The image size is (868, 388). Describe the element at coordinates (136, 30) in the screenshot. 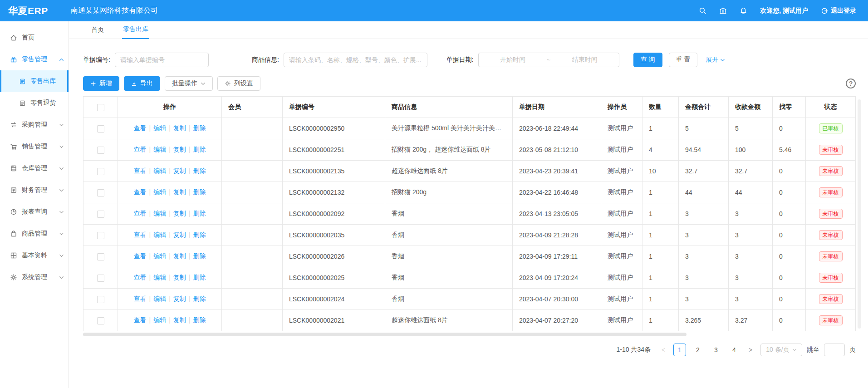

I see `tab-retail-out: 零售出库` at that location.